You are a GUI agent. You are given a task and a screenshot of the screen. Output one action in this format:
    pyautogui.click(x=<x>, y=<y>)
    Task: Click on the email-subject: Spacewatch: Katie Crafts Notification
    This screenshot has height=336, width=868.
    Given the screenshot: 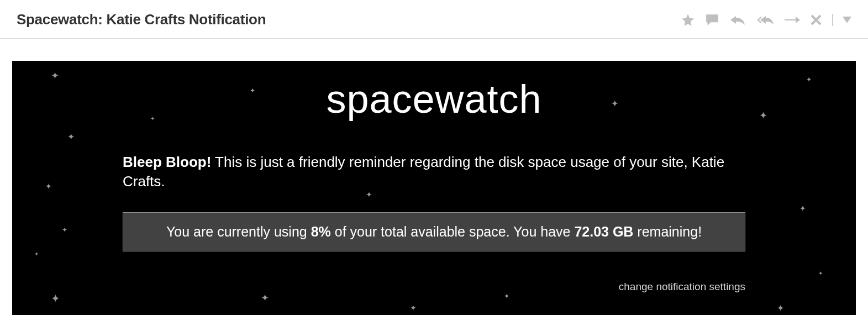 What is the action you would take?
    pyautogui.click(x=141, y=20)
    